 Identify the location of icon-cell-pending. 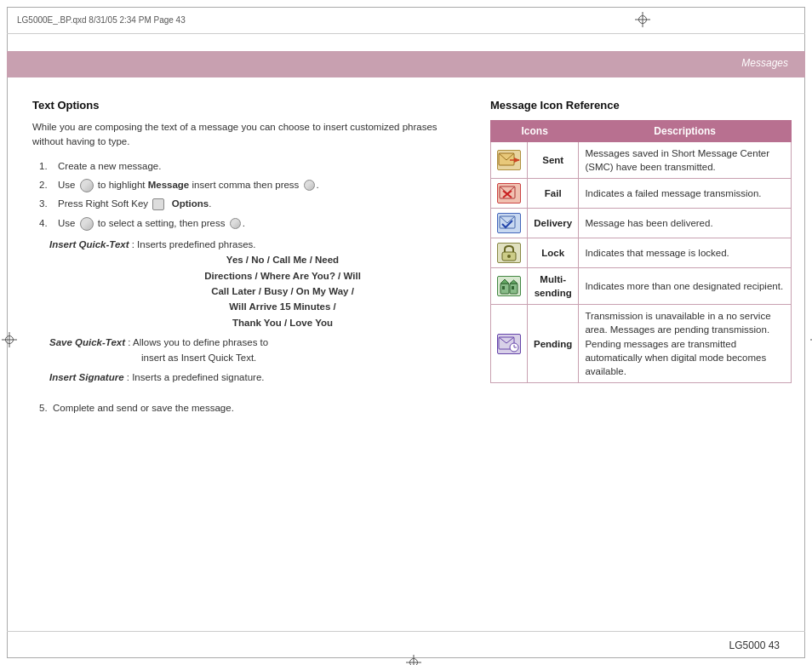
(509, 344).